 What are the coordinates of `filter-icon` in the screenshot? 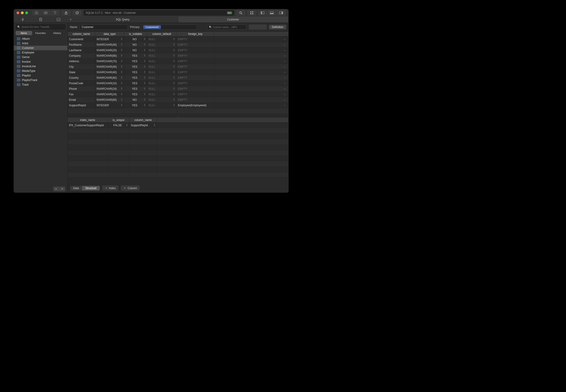 It's located at (55, 13).